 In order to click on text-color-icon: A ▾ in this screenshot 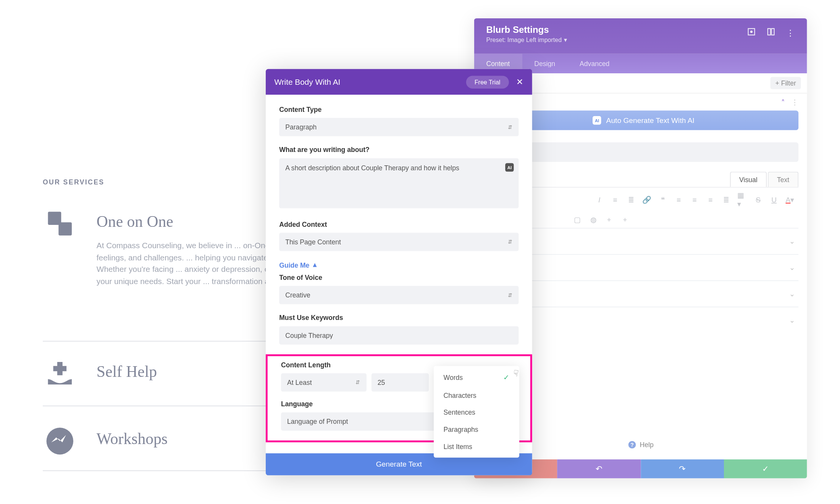, I will do `click(790, 200)`.